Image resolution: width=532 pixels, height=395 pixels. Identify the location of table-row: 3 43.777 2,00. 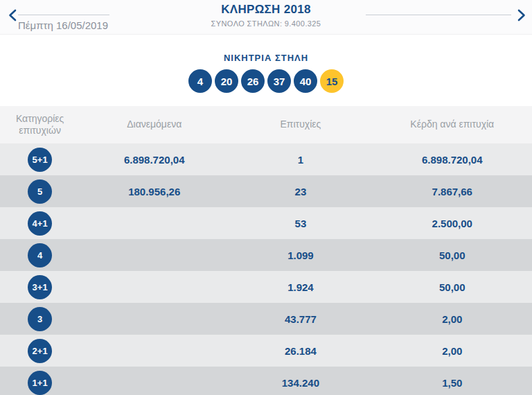
(266, 319).